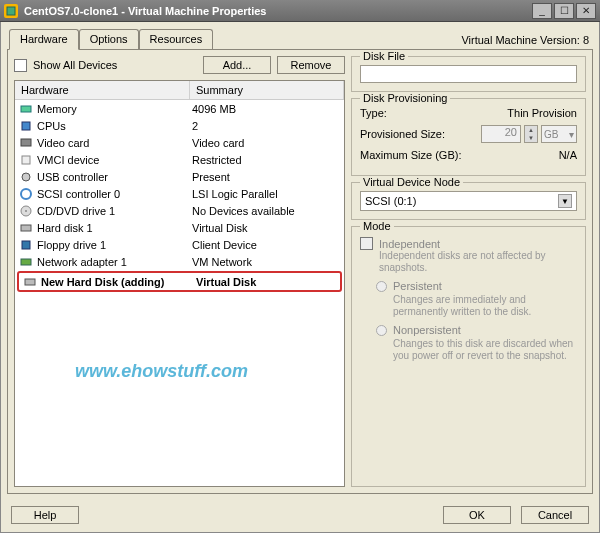  What do you see at coordinates (180, 244) in the screenshot?
I see `hardware-row: Floppy drive 1Client Device` at bounding box center [180, 244].